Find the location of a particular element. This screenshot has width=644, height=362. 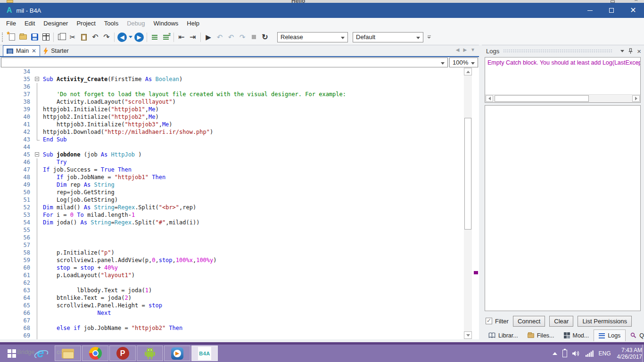

package-icon is located at coordinates (46, 37).